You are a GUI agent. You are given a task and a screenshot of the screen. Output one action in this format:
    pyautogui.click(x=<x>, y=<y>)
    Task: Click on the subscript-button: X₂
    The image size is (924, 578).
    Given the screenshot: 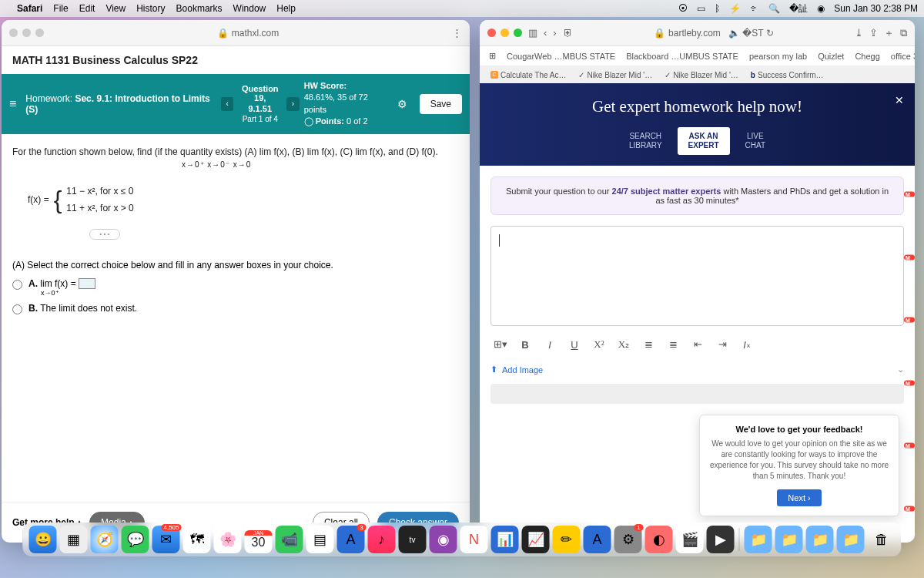 What is the action you would take?
    pyautogui.click(x=624, y=344)
    